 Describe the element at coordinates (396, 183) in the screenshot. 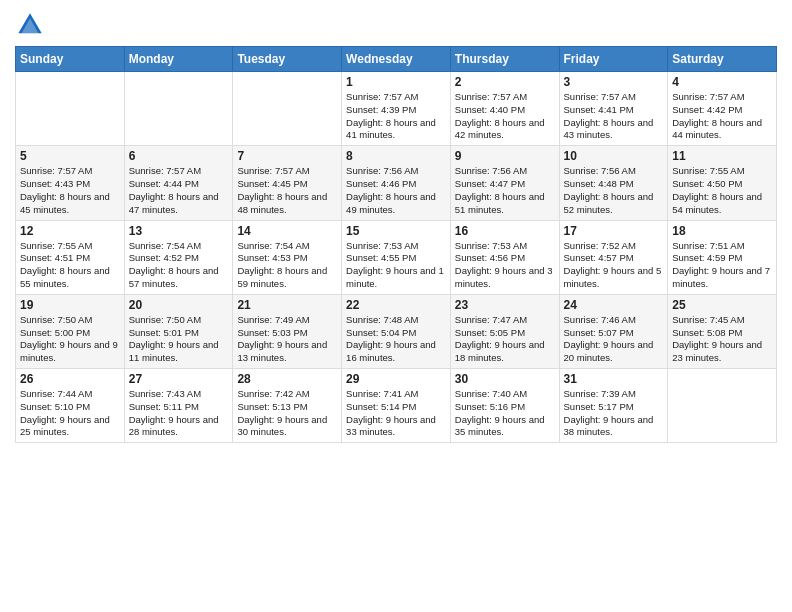

I see `calendar-week-2: 5Sunrise: 7:57 AM Sunset: 4:43 PM Daylig…` at that location.